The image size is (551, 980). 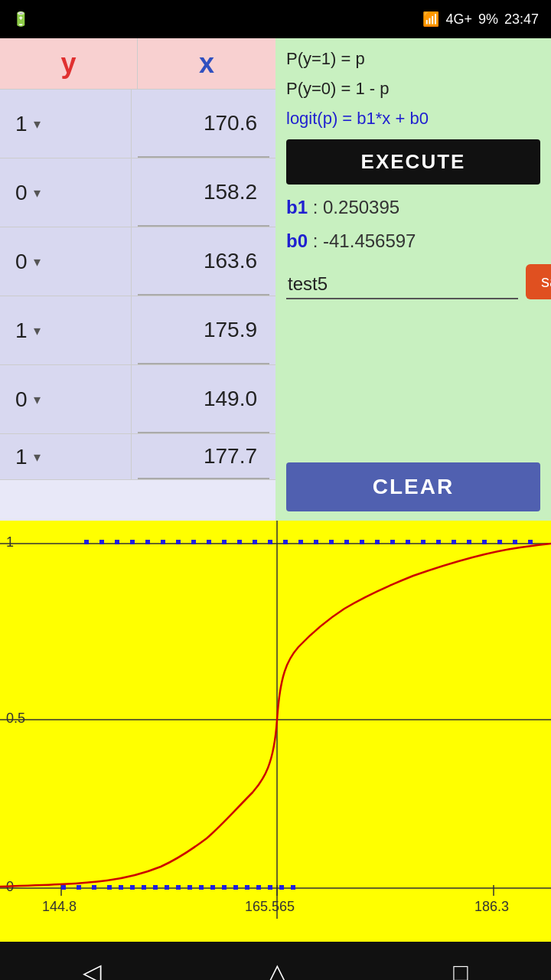 What do you see at coordinates (297, 240) in the screenshot?
I see `b0-label: b0` at bounding box center [297, 240].